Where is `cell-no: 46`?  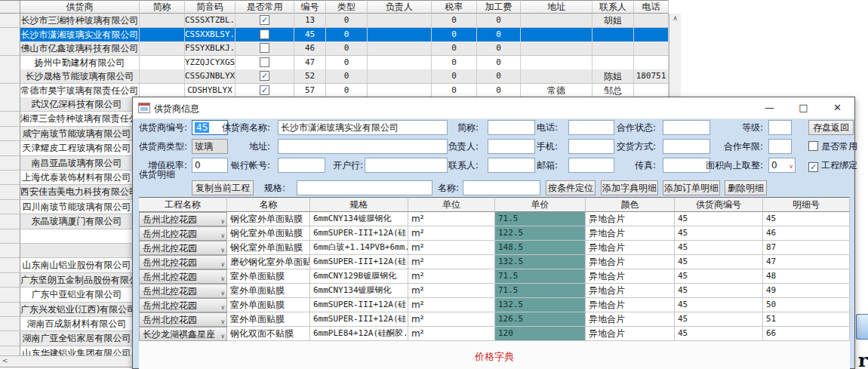
cell-no: 46 is located at coordinates (310, 48).